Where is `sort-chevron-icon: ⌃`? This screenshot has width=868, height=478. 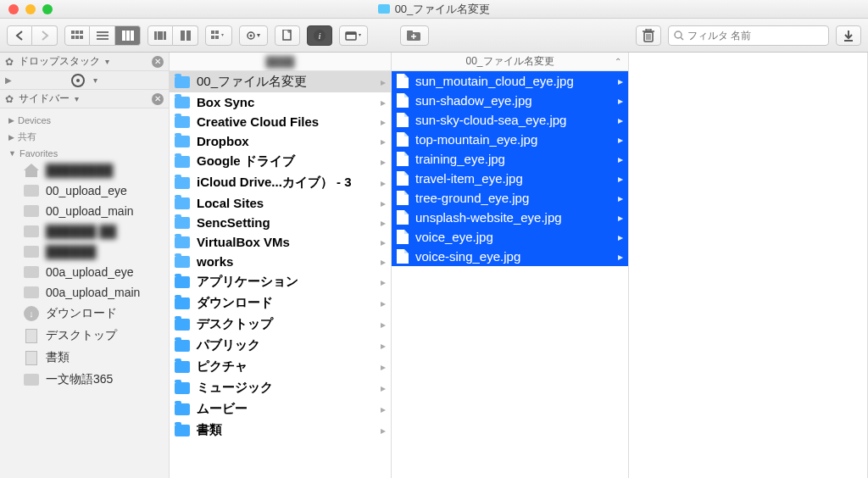
sort-chevron-icon: ⌃ is located at coordinates (618, 61).